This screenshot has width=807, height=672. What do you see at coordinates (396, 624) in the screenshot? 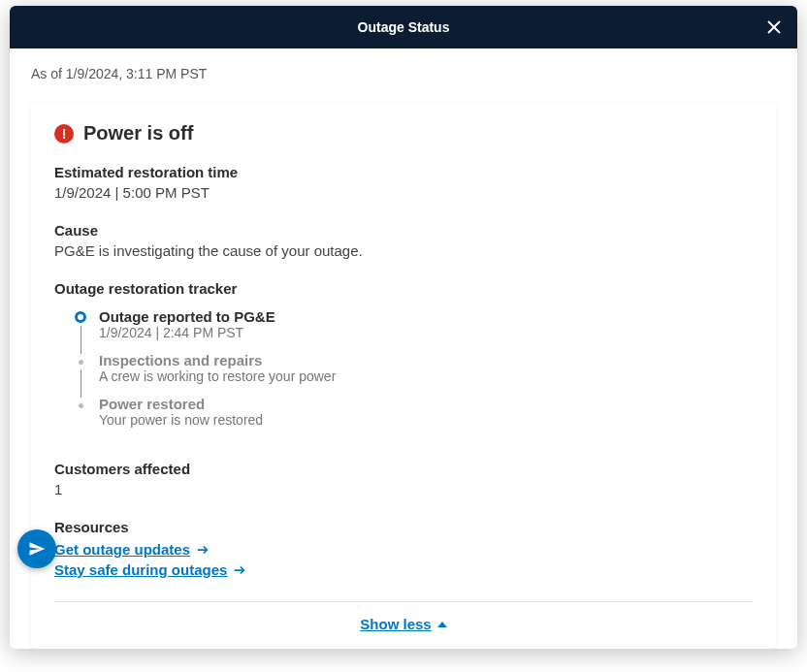
I see `show-less-label: Show less` at bounding box center [396, 624].